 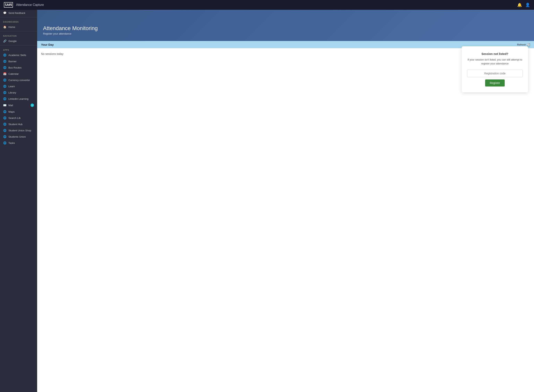 I want to click on session-not-listed-card: Session not listed? If your session isn'…, so click(x=495, y=69).